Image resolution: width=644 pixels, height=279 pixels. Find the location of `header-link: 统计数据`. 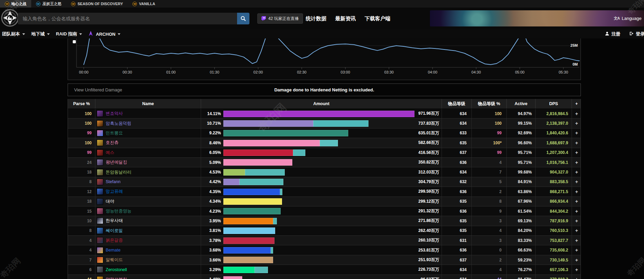

header-link: 统计数据 is located at coordinates (316, 19).